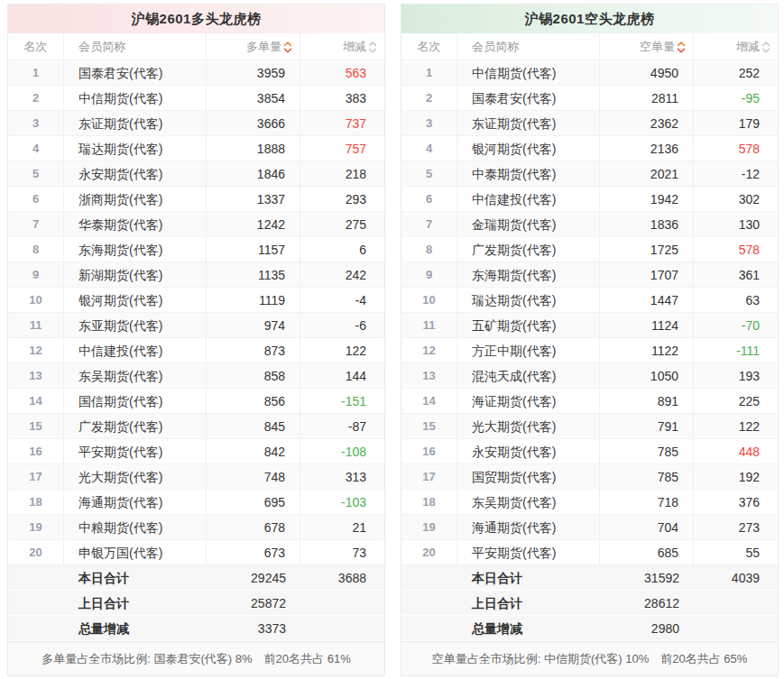  What do you see at coordinates (590, 629) in the screenshot?
I see `summary-row: 总量增减 2980` at bounding box center [590, 629].